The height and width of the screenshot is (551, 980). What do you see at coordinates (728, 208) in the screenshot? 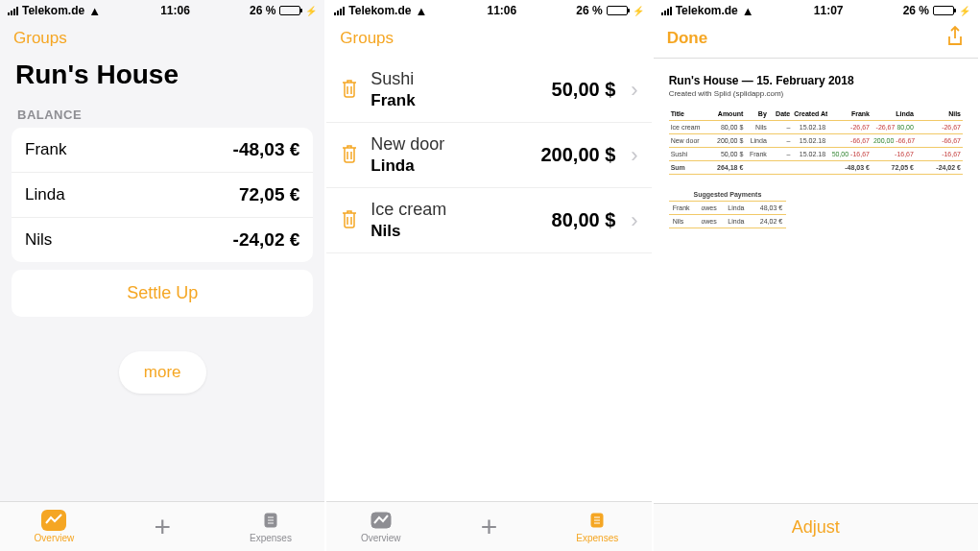
I see `suggested-payments-table: Suggested Payments Frank owes Linda 48,0…` at bounding box center [728, 208].